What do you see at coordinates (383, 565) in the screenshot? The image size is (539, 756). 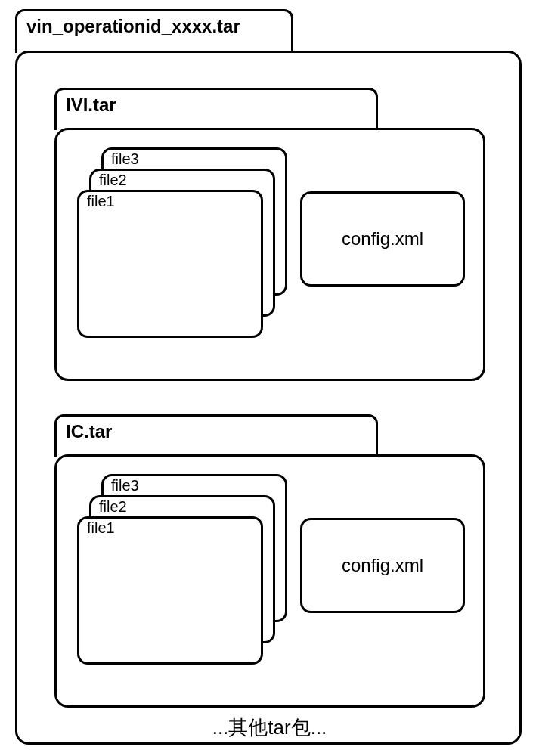 I see `ic-config: config.xml` at bounding box center [383, 565].